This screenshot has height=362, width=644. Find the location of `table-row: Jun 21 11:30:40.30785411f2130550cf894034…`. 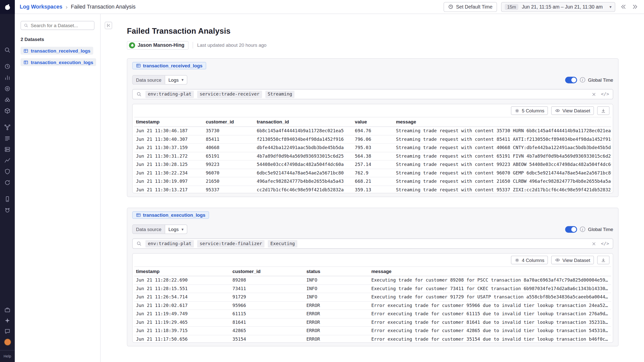

table-row: Jun 21 11:30:40.30785411f2130550cf894034… is located at coordinates (373, 139).